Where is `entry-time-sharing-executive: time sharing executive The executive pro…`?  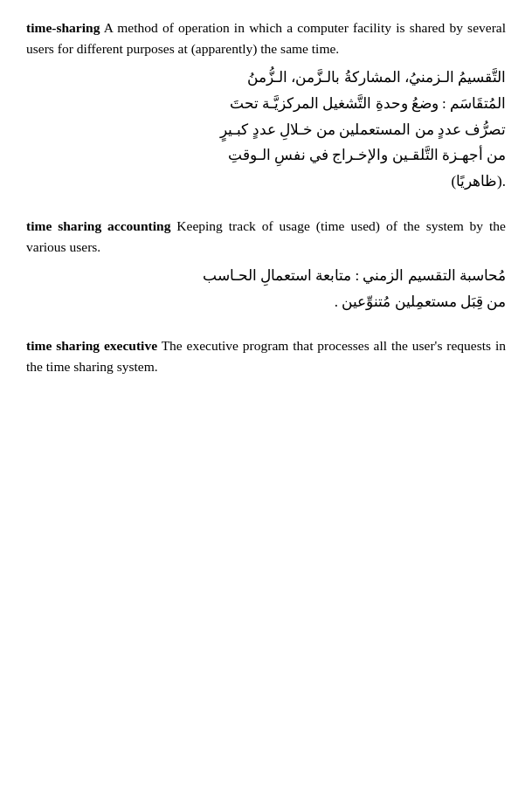
entry-time-sharing-executive: time sharing executive The executive pro… is located at coordinates (266, 356).